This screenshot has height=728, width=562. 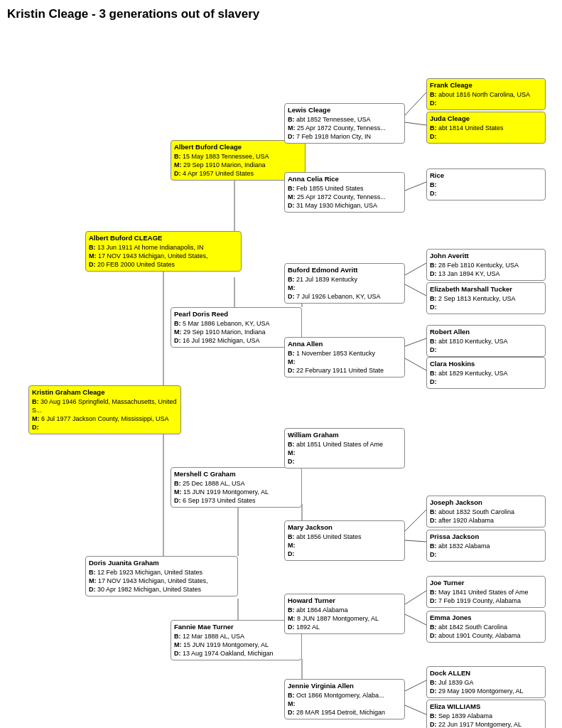 I want to click on person-death-lewis_cleage: D: 7 Feb 1918 Marion Cty, IN, so click(x=345, y=136).